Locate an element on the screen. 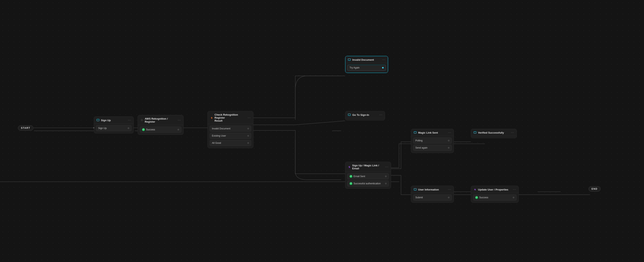 Image resolution: width=644 pixels, height=262 pixels. go-to-signin-title: Go To Sign-In is located at coordinates (358, 115).